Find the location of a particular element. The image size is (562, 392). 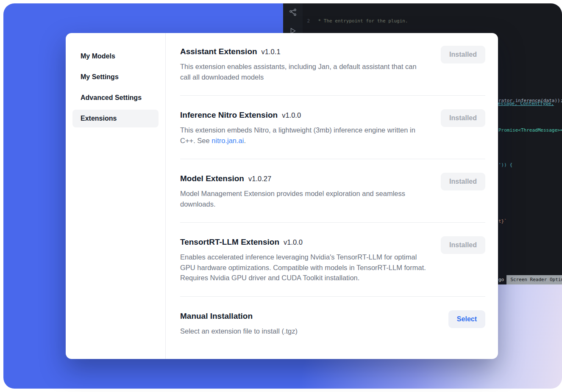

screen-reader-banner: Screen Reader Optimized is located at coordinates (534, 280).